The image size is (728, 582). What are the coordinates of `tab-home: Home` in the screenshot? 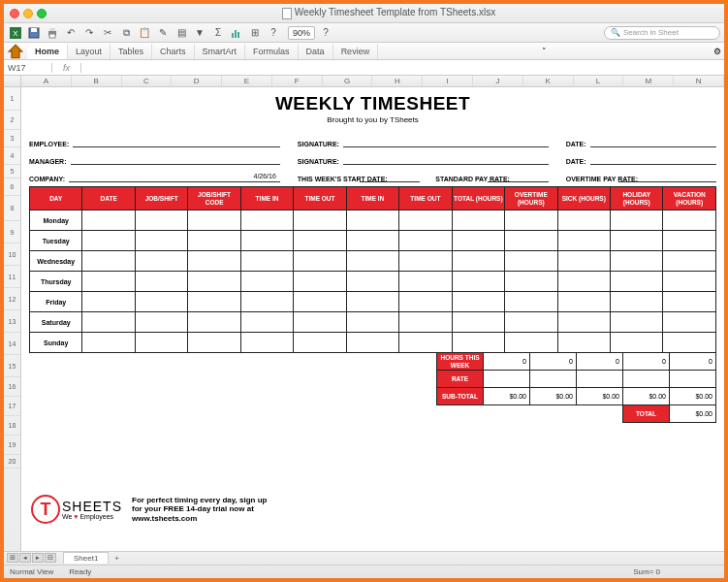 It's located at (47, 51).